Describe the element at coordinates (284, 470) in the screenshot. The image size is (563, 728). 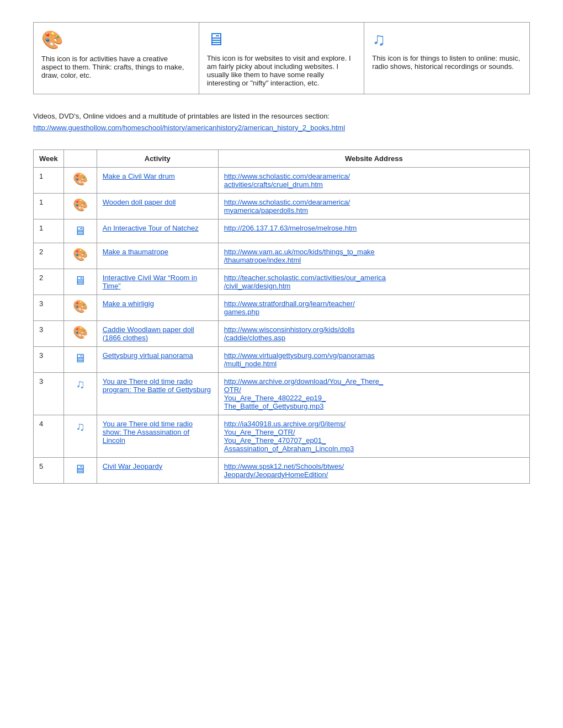
I see `url-link: http://www.spsk12.net/Schools/btwes/ Jeo…` at that location.